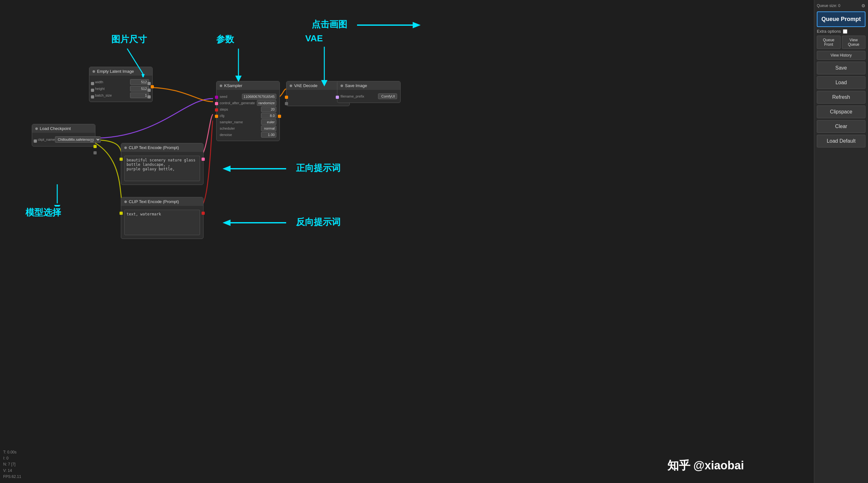 The height and width of the screenshot is (483, 868). Describe the element at coordinates (94, 71) in the screenshot. I see `node-dot` at that location.